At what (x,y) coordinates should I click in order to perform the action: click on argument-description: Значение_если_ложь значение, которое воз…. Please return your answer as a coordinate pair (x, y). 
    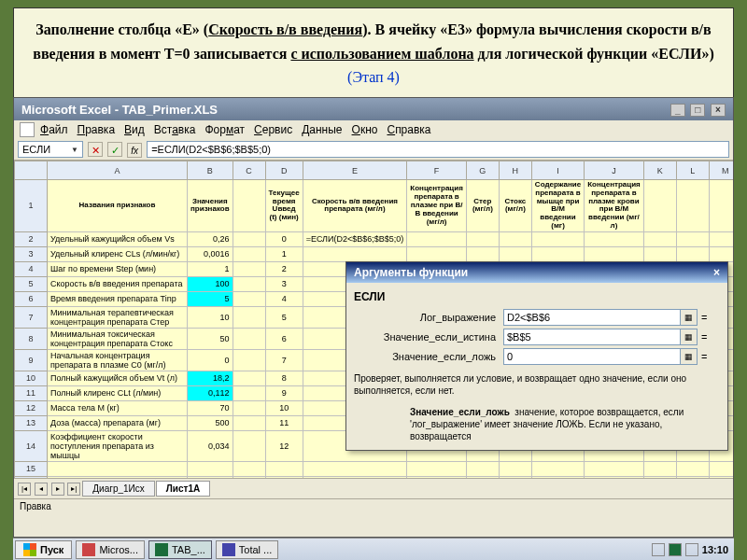
    Looking at the image, I should click on (537, 424).